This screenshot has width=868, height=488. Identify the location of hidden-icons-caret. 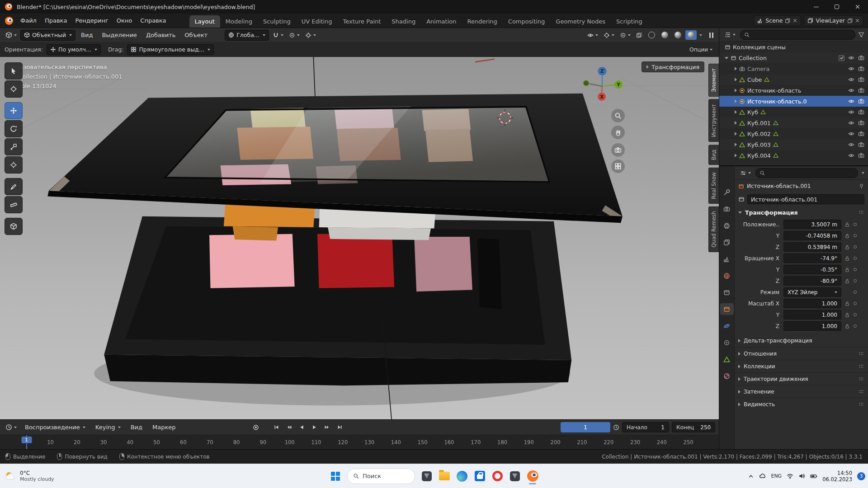
(751, 476).